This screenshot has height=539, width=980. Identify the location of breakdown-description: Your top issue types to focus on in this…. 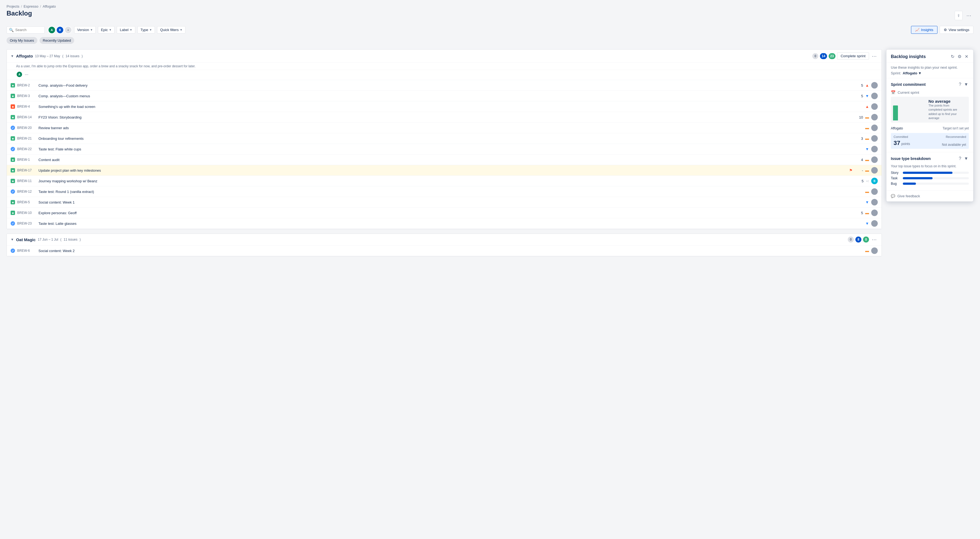
(930, 166).